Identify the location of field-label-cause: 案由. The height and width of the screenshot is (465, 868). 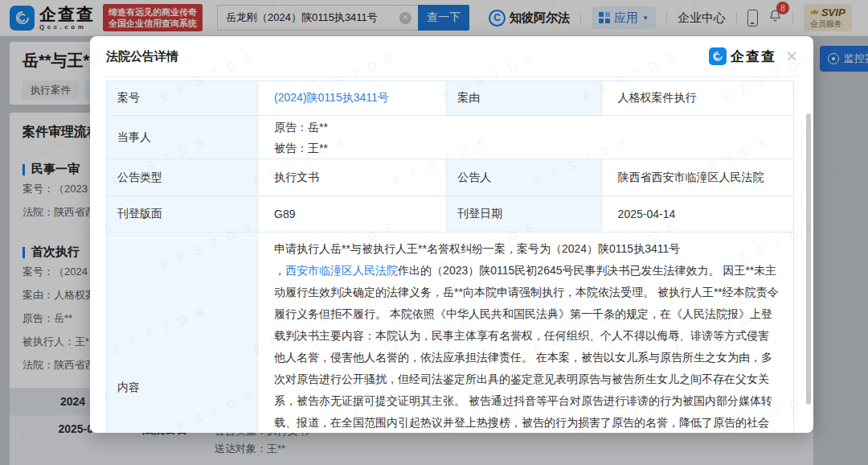
(524, 98).